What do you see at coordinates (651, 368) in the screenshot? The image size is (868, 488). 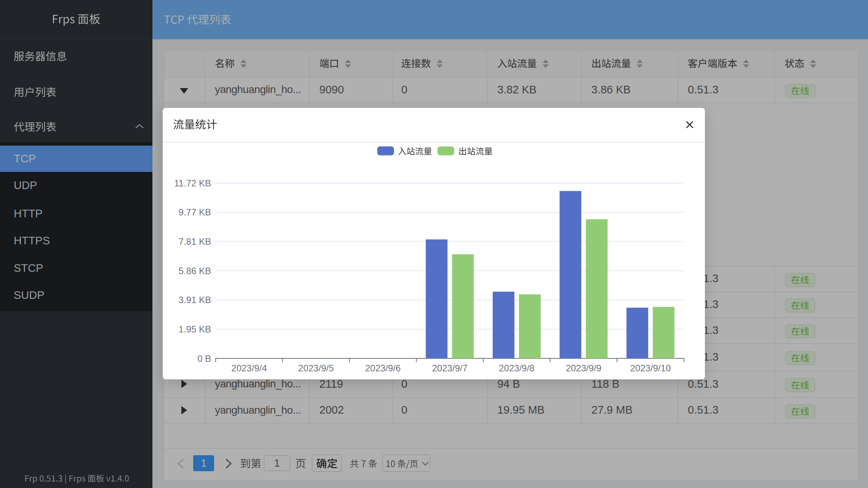 I see `svg-text: 2023/9/10` at bounding box center [651, 368].